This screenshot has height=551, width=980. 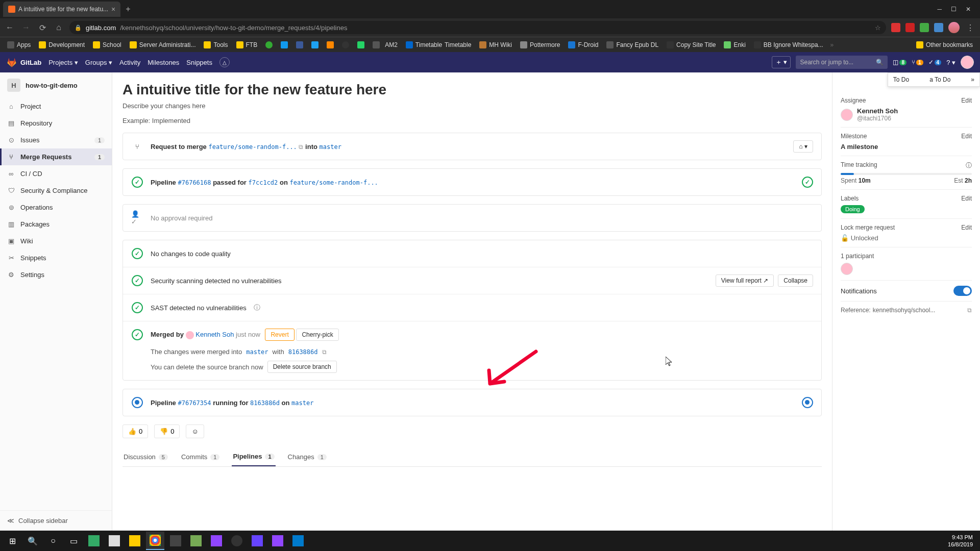 I want to click on bookmark: MH Wiki, so click(x=496, y=45).